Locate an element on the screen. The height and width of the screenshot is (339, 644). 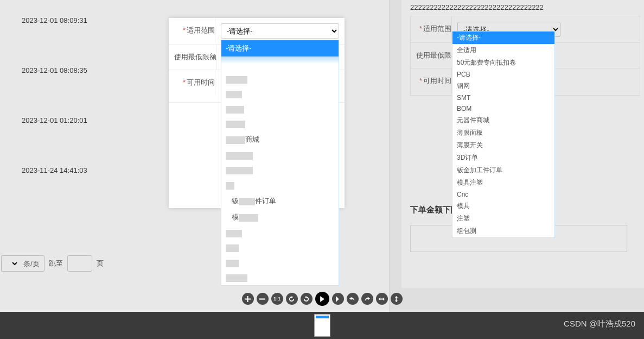
zoom-in-icon is located at coordinates (248, 299).